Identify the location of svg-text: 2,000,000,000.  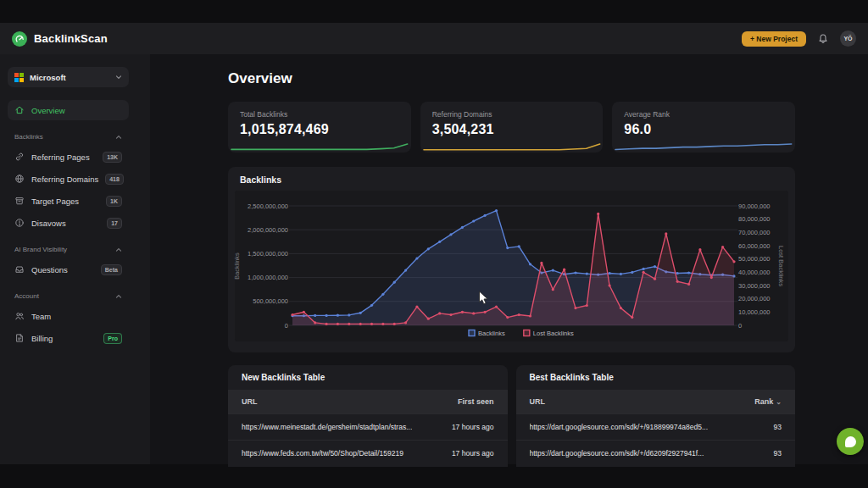
(268, 230).